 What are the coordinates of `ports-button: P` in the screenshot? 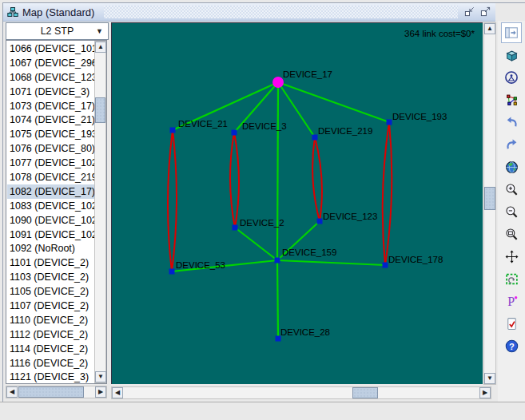 It's located at (511, 301).